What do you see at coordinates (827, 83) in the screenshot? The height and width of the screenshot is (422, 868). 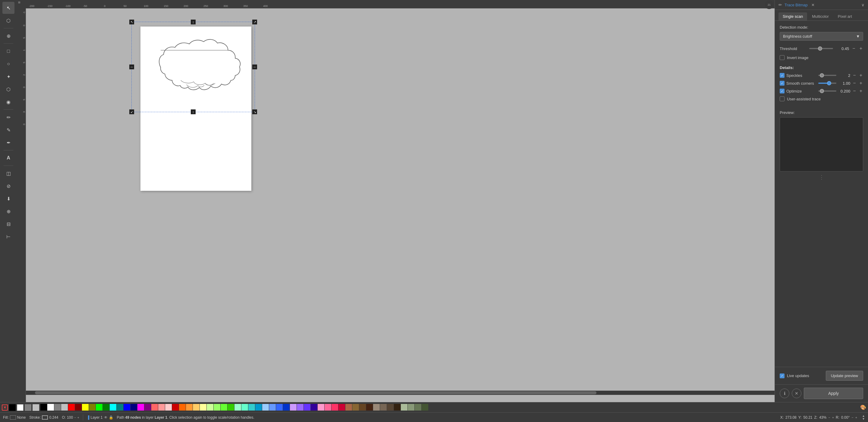 I see `smooth-corners-slider-track` at bounding box center [827, 83].